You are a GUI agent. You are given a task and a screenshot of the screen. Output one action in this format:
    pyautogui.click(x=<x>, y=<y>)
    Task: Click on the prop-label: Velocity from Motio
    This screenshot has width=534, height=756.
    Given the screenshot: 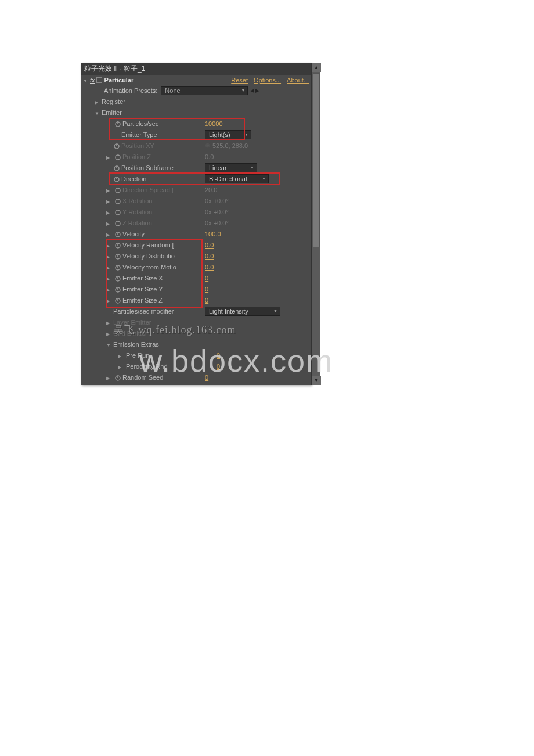 What is the action you would take?
    pyautogui.click(x=150, y=267)
    